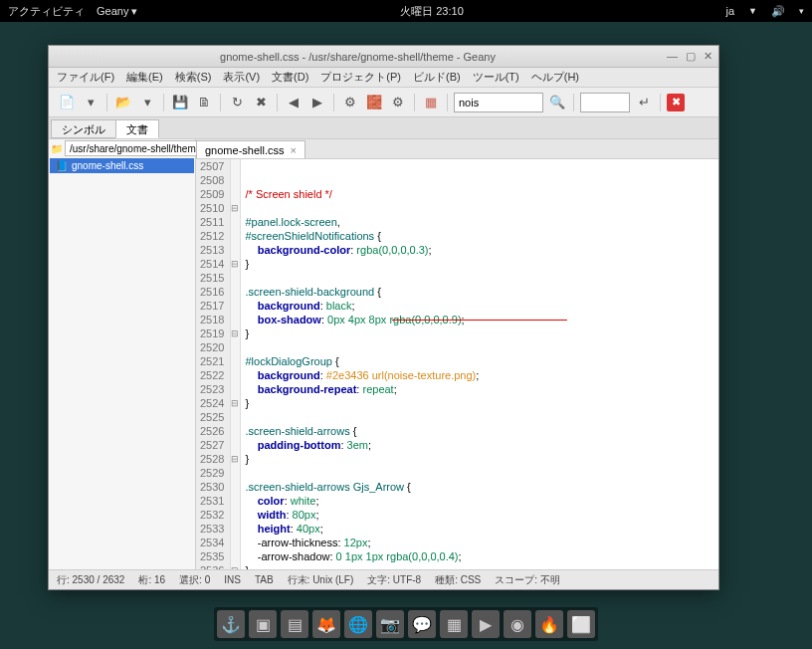 Image resolution: width=812 pixels, height=649 pixels. What do you see at coordinates (245, 150) in the screenshot?
I see `file-tab-label: gnome-shell.css` at bounding box center [245, 150].